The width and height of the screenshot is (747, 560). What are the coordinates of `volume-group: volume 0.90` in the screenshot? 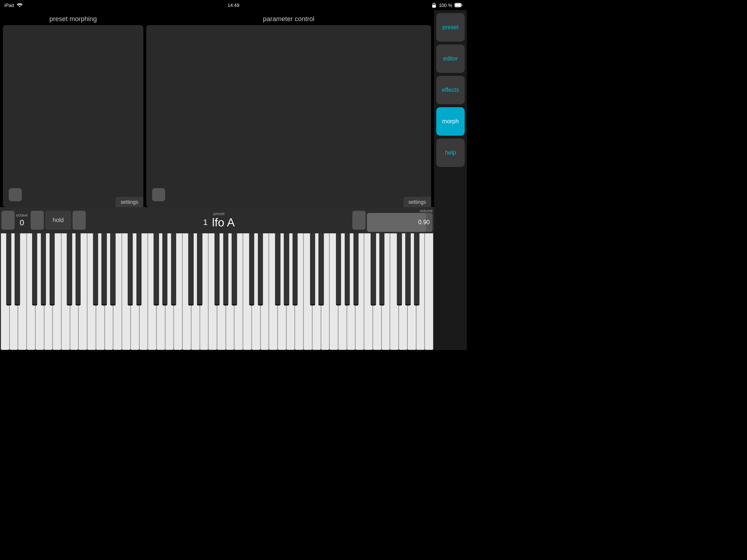 It's located at (400, 220).